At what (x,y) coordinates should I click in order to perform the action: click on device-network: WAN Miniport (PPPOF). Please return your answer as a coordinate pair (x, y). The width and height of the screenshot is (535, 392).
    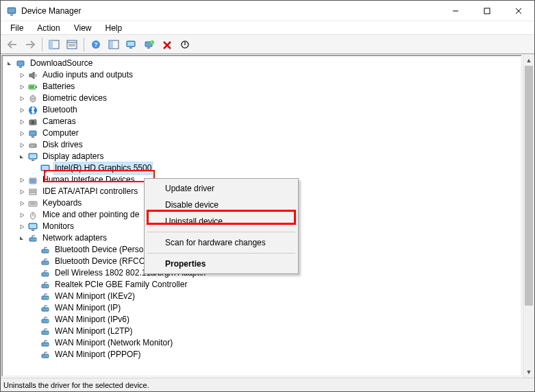
    Looking at the image, I should click on (262, 355).